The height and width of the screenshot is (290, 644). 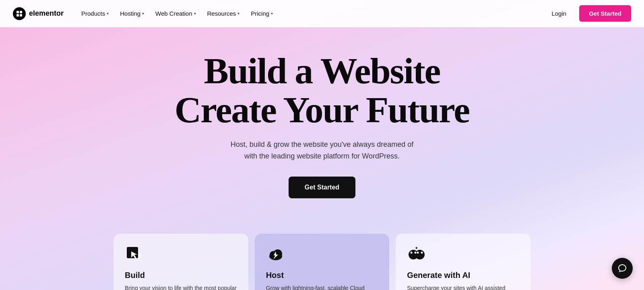 What do you see at coordinates (276, 255) in the screenshot?
I see `host-icon` at bounding box center [276, 255].